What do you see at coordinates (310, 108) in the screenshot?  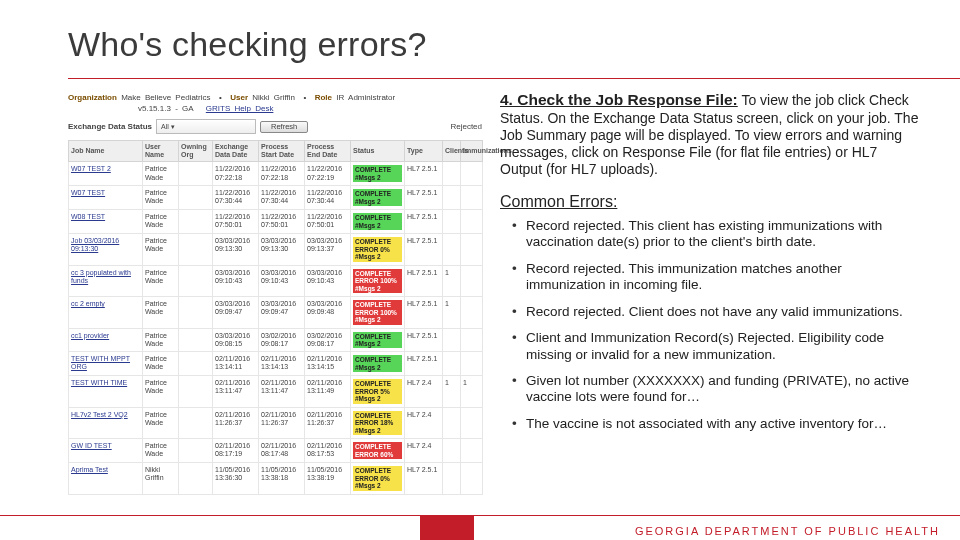 I see `meta-row-2: v5.15.1.3 - GA GRITS Help Desk` at bounding box center [310, 108].